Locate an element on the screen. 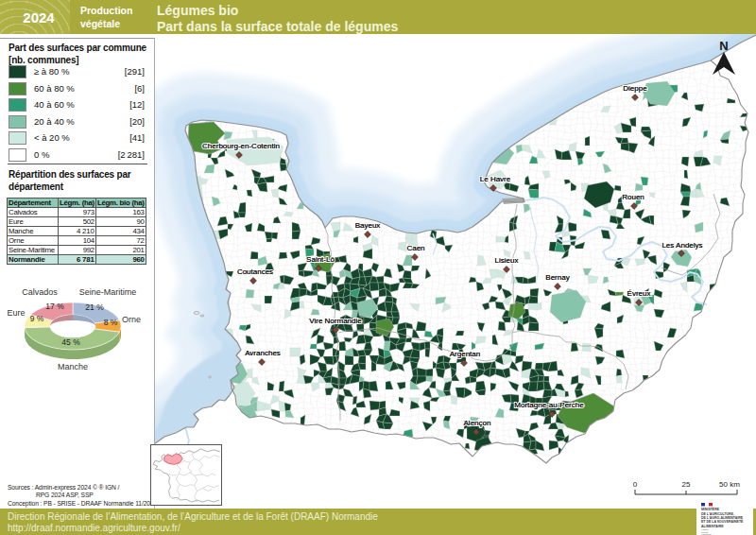 This screenshot has height=535, width=756. svg-text: Avranches is located at coordinates (263, 354).